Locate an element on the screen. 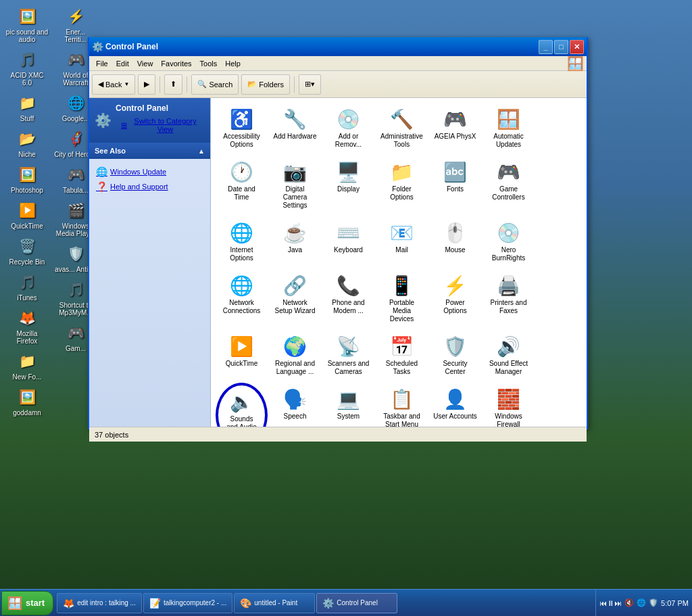 The height and width of the screenshot is (616, 692). security-icon: 🛡️ is located at coordinates (653, 603).